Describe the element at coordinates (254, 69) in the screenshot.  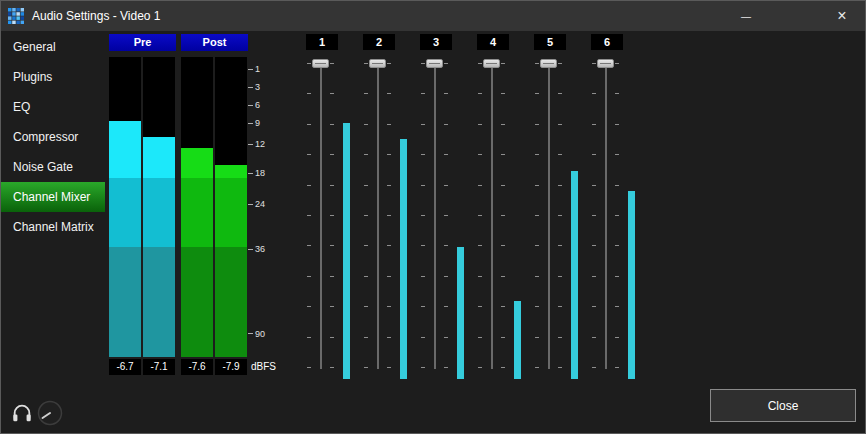
I see `scale-mark-1: 1` at that location.